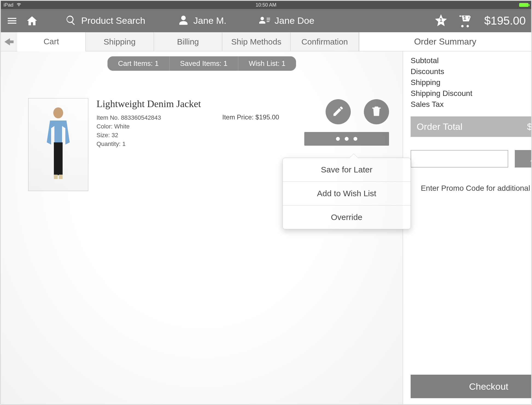 This screenshot has width=532, height=405. I want to click on edit-item-button, so click(338, 112).